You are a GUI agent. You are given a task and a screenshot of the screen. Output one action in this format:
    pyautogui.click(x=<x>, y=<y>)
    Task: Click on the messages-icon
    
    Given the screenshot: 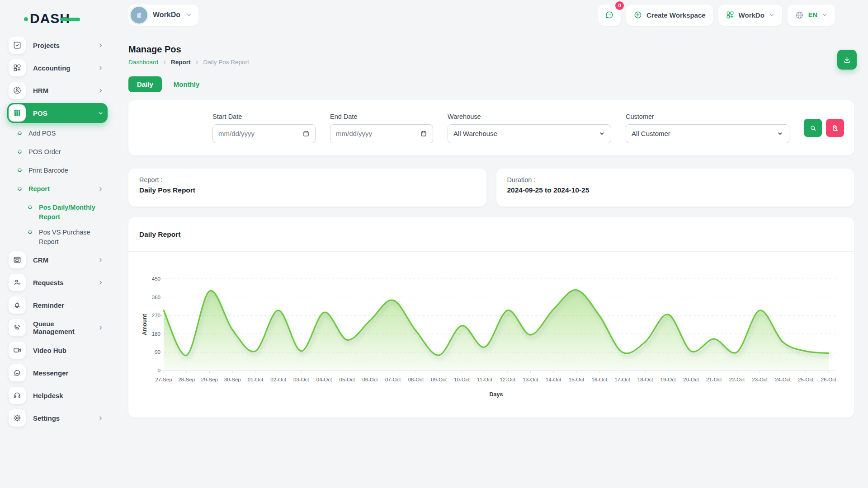 What is the action you would take?
    pyautogui.click(x=609, y=15)
    